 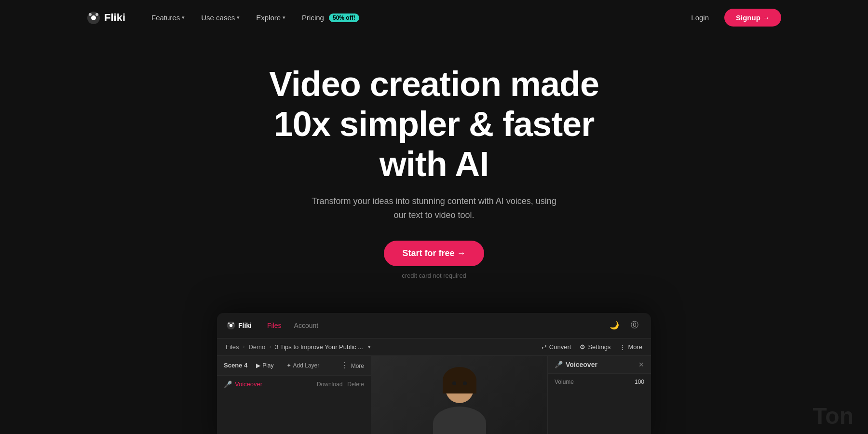 What do you see at coordinates (270, 347) in the screenshot?
I see `breadcrumb-sep-2: ›` at bounding box center [270, 347].